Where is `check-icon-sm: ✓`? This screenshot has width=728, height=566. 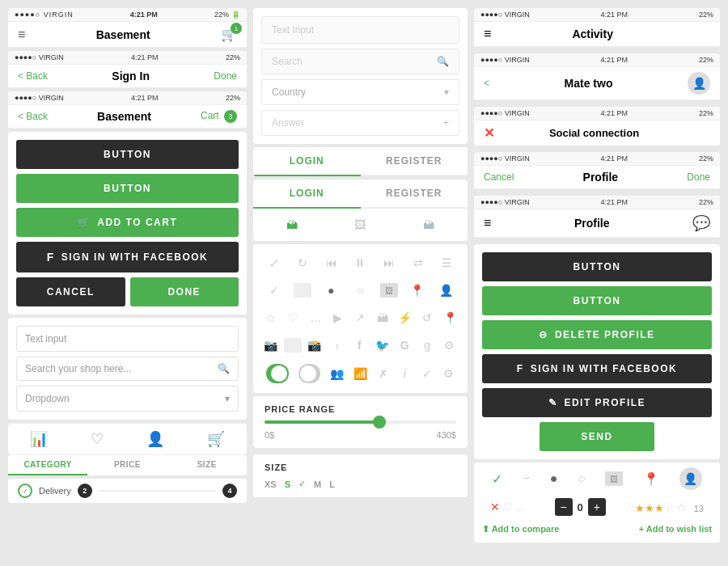 check-icon-sm: ✓ is located at coordinates (427, 374).